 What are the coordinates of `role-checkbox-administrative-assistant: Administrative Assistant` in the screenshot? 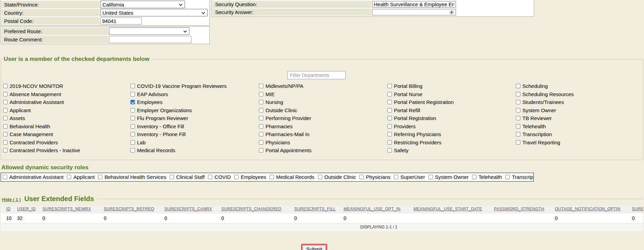 It's located at (33, 177).